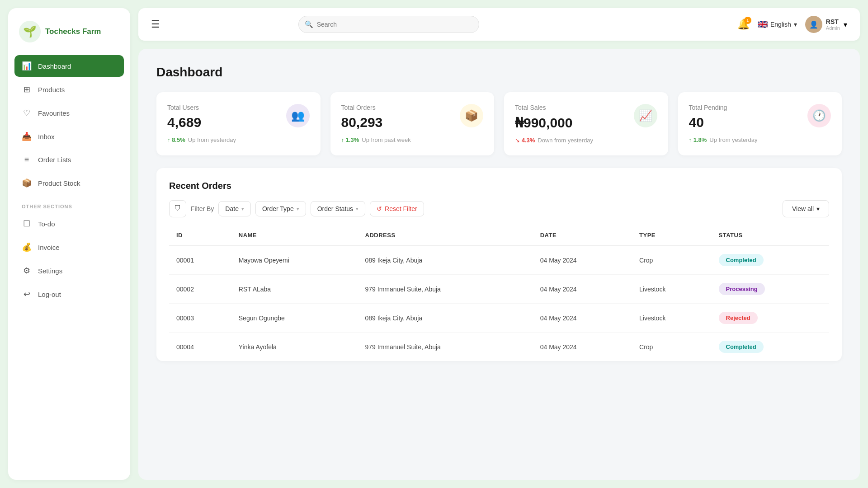 This screenshot has width=868, height=488. I want to click on sidebar-item-order-lists: ≡Order Lists, so click(69, 160).